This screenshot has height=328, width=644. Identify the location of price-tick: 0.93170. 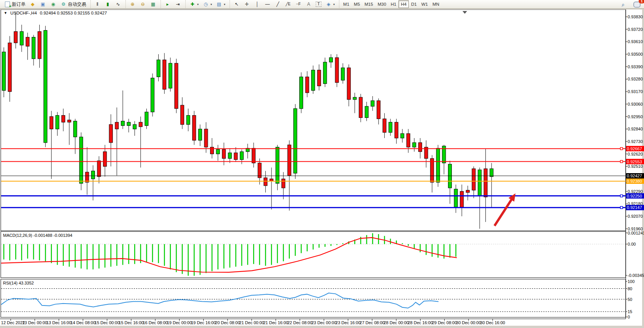
(635, 92).